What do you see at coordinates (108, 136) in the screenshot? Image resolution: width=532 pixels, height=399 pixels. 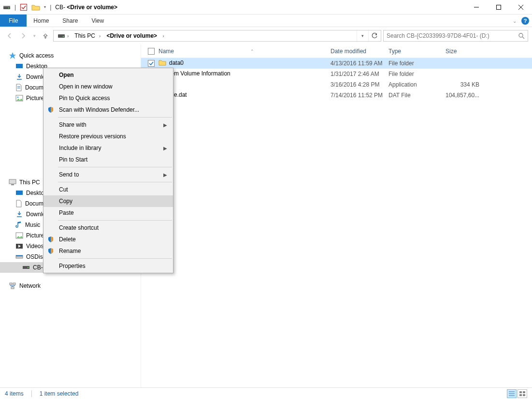 I see `ctx-restore: Restore previous versions` at bounding box center [108, 136].